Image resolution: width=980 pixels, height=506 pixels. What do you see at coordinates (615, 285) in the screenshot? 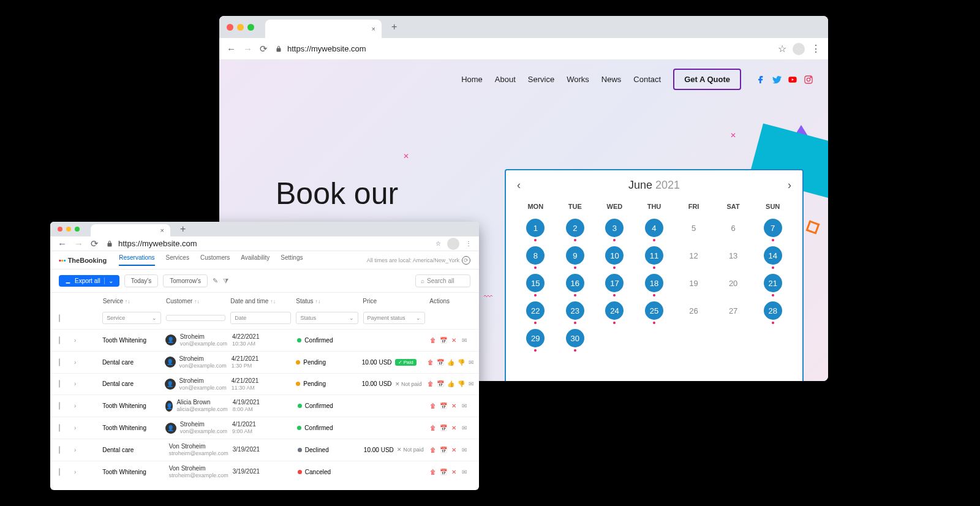
I see `calendar-day: 17` at bounding box center [615, 285].